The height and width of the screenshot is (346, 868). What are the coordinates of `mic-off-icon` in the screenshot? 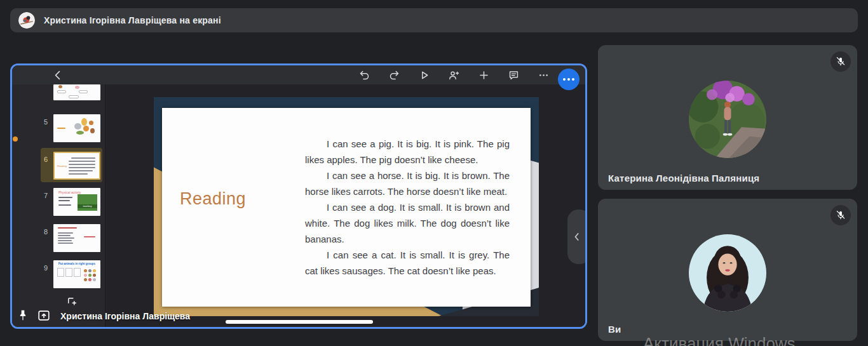 It's located at (841, 62).